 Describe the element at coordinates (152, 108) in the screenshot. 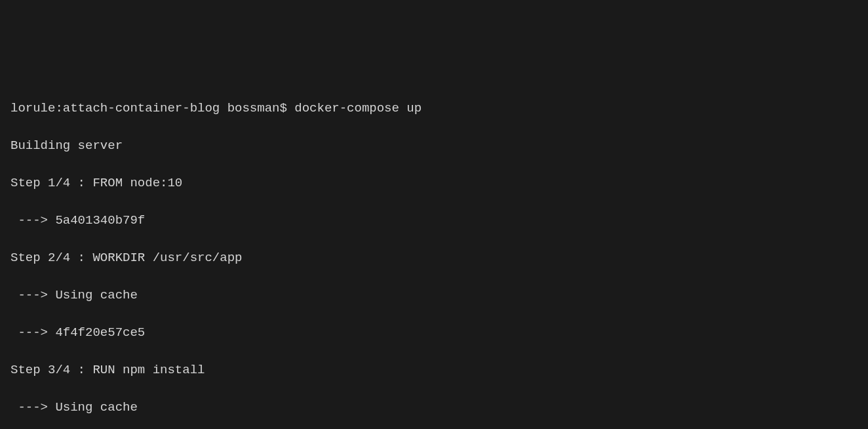

I see `shell-prompt: lorule:attach-container-blog bossman$` at that location.